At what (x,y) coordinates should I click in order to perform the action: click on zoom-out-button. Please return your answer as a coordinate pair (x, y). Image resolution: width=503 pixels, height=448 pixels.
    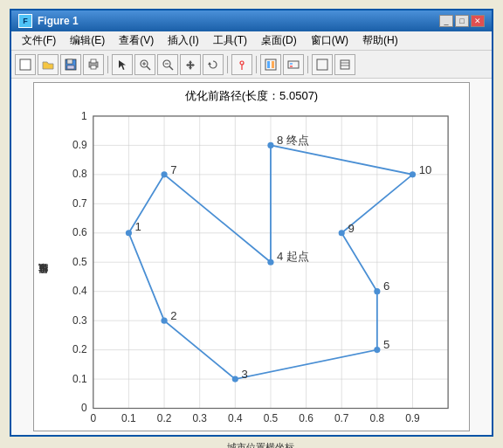
    Looking at the image, I should click on (168, 65).